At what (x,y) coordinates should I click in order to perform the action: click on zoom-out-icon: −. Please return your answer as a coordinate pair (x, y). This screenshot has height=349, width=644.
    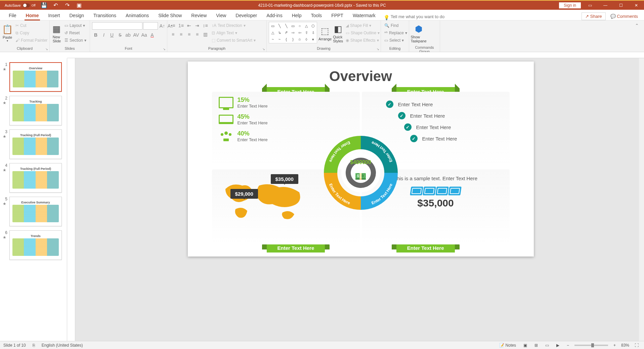
    Looking at the image, I should click on (568, 345).